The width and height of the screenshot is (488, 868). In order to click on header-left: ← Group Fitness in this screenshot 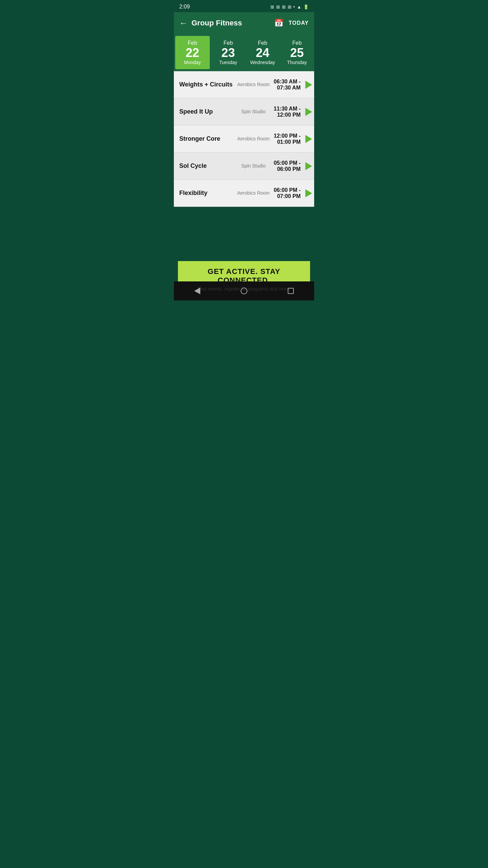, I will do `click(211, 23)`.